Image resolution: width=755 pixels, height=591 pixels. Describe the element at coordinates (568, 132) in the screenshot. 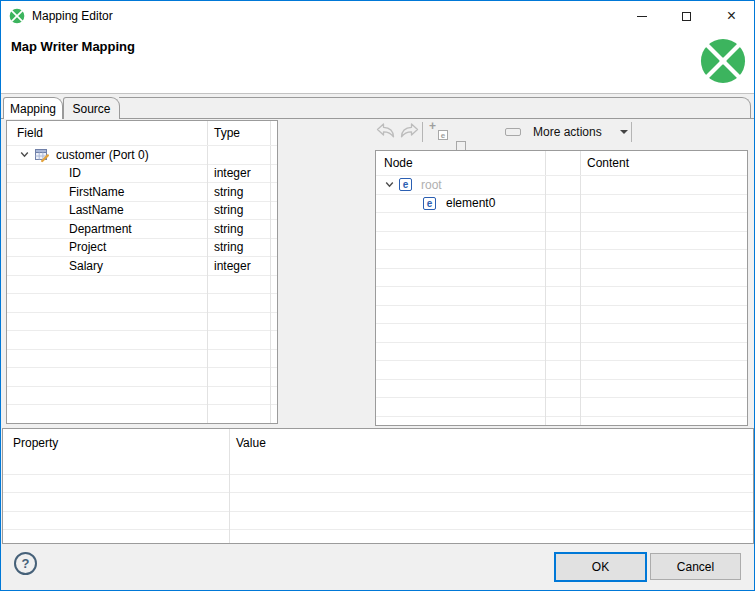

I see `more-actions-label: More actions` at that location.